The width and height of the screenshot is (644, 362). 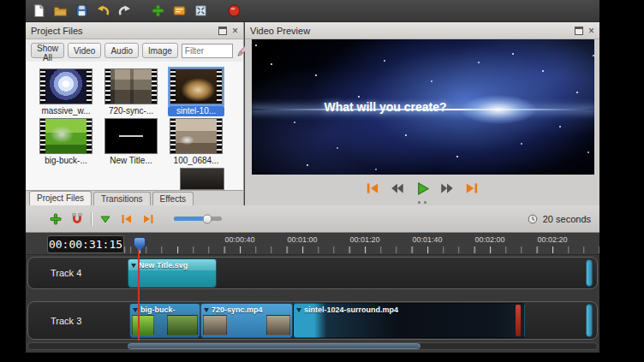 I want to click on filter-button: Show All, so click(x=48, y=50).